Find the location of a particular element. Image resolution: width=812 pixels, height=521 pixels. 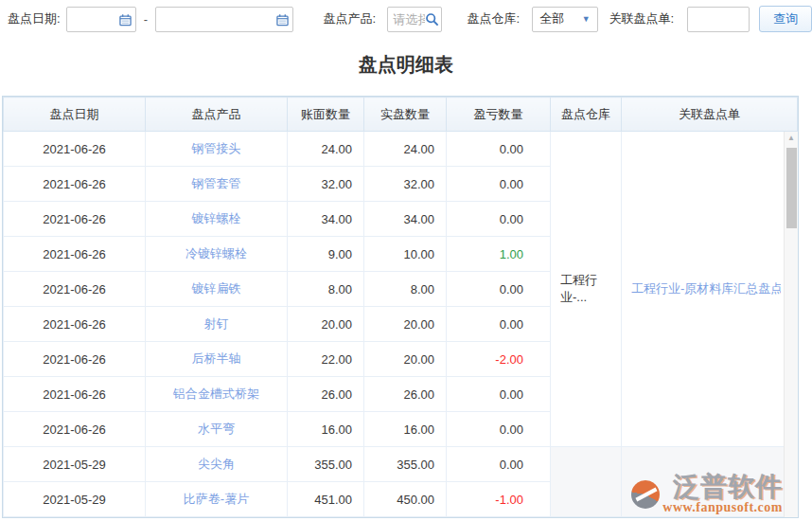

date-to-field is located at coordinates (223, 19).